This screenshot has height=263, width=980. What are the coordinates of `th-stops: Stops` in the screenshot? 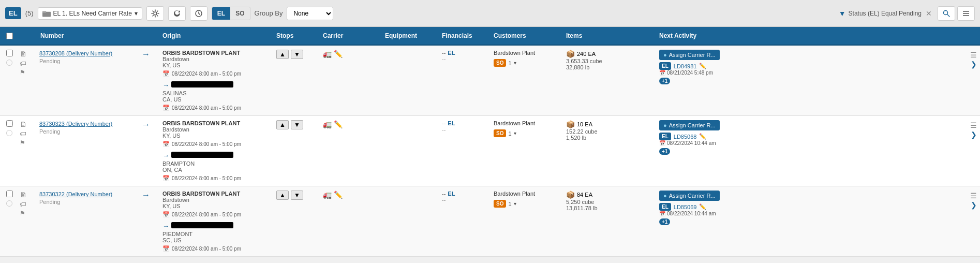 It's located at (296, 36).